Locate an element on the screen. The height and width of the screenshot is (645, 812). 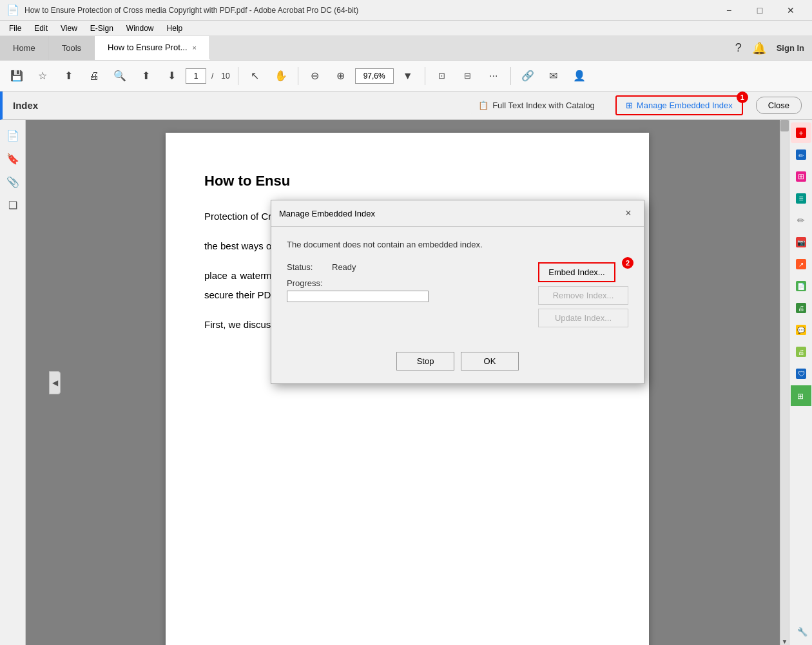
fit-page-button: ⊡ is located at coordinates (442, 76).